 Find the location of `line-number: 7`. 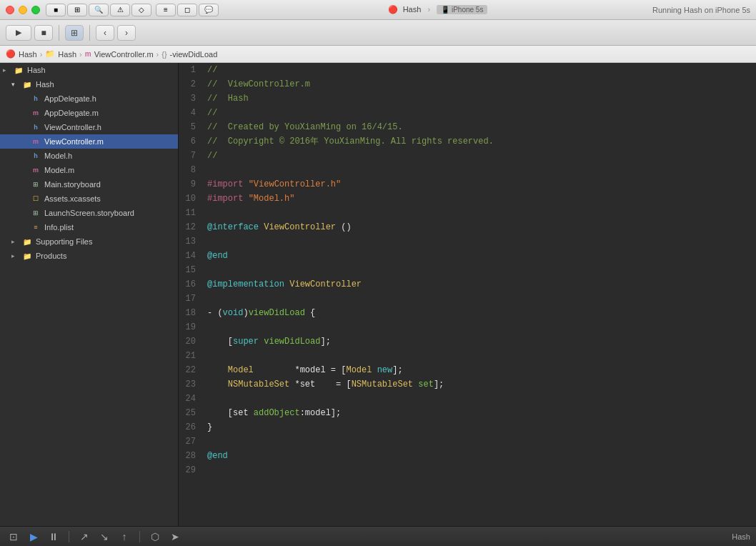

line-number: 7 is located at coordinates (192, 156).